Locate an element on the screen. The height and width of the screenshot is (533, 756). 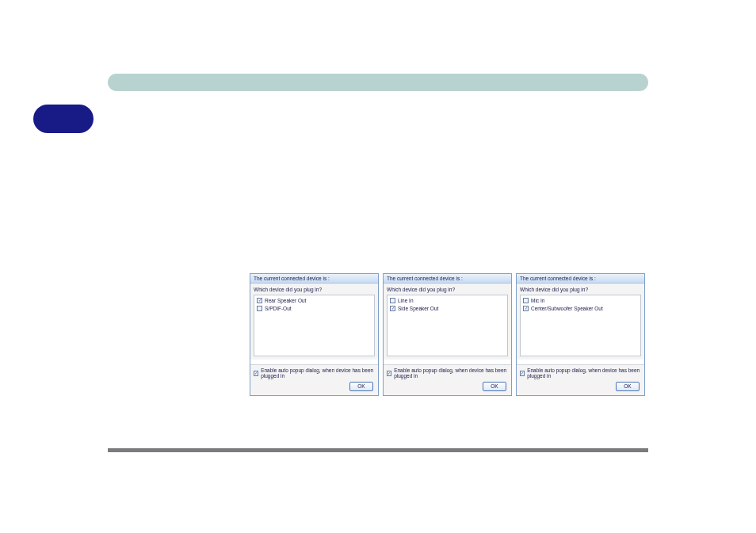
dialog-body: Which device did you plug in?Line In✓Sid… is located at coordinates (447, 322).